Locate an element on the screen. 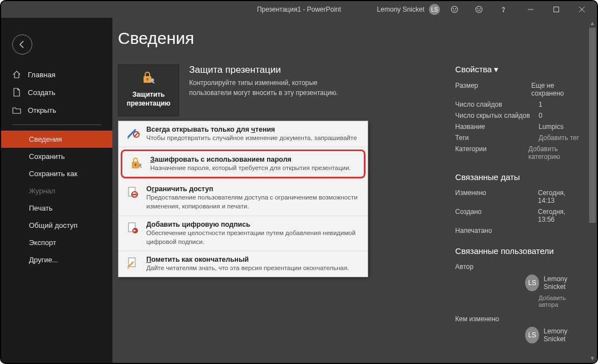 This screenshot has height=364, width=598. home-icon is located at coordinates (17, 74).